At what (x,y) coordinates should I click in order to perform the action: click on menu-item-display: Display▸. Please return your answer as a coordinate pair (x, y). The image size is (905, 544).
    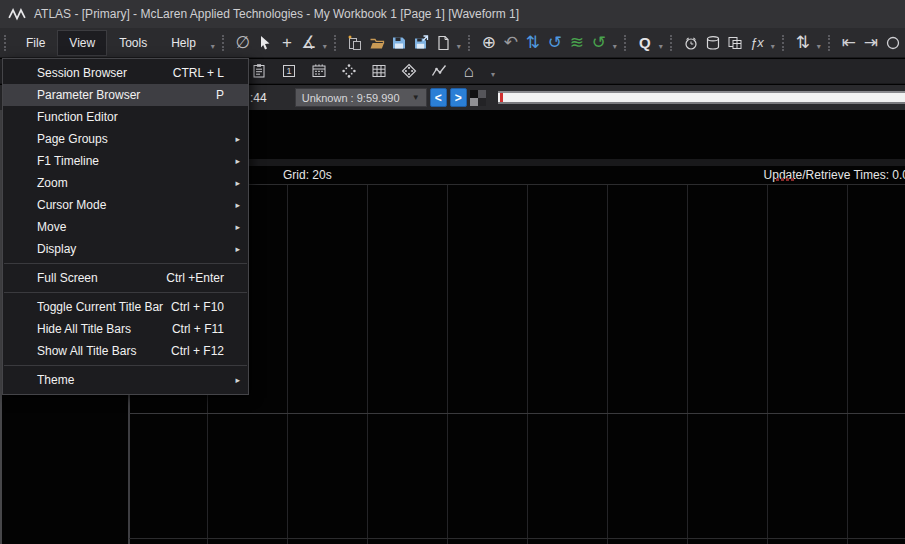
    Looking at the image, I should click on (126, 249).